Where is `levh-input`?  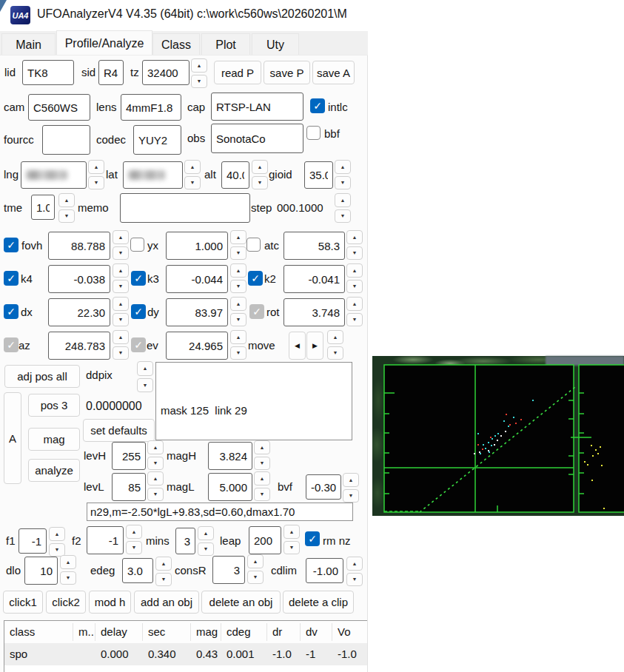
levh-input is located at coordinates (129, 456).